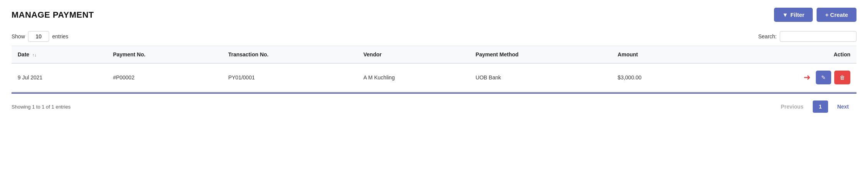 This screenshot has width=868, height=196. What do you see at coordinates (658, 55) in the screenshot?
I see `col-amount: Amount` at bounding box center [658, 55].